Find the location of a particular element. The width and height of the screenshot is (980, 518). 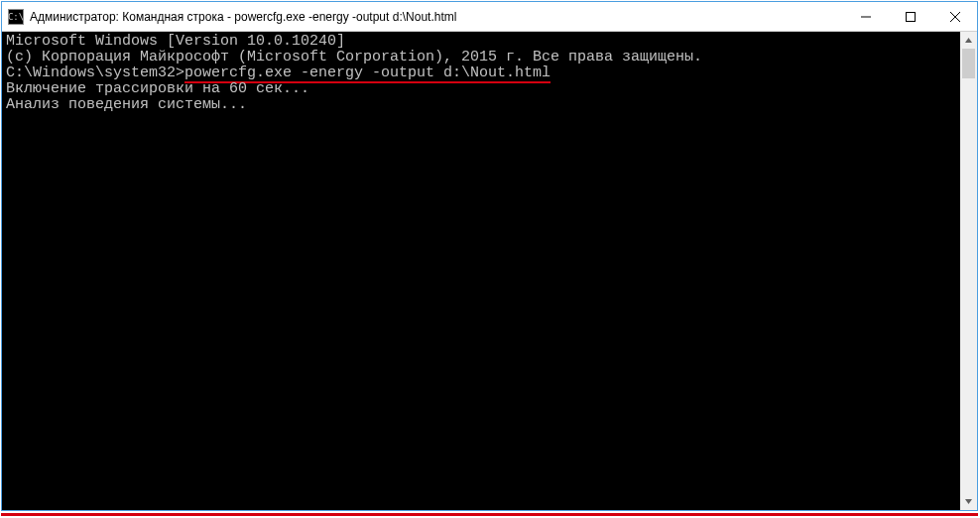

scroll-up-button is located at coordinates (968, 40).